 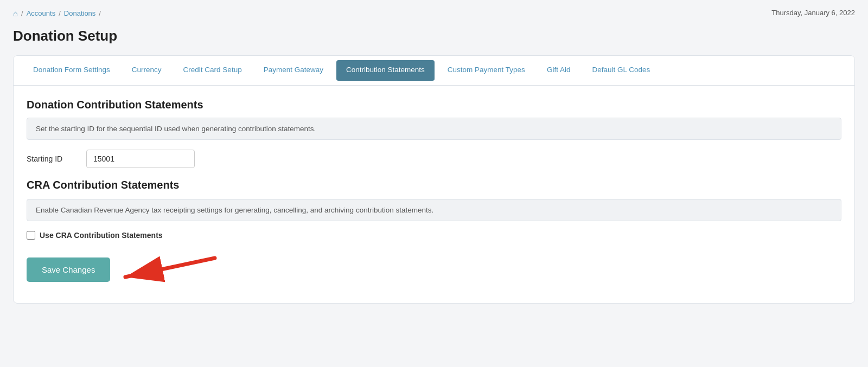 What do you see at coordinates (434, 159) in the screenshot?
I see `starting-id-row: Starting ID` at bounding box center [434, 159].